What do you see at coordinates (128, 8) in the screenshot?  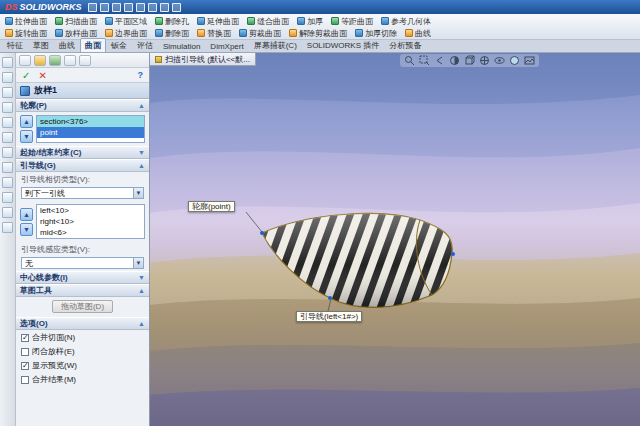 I see `print-icon` at bounding box center [128, 8].